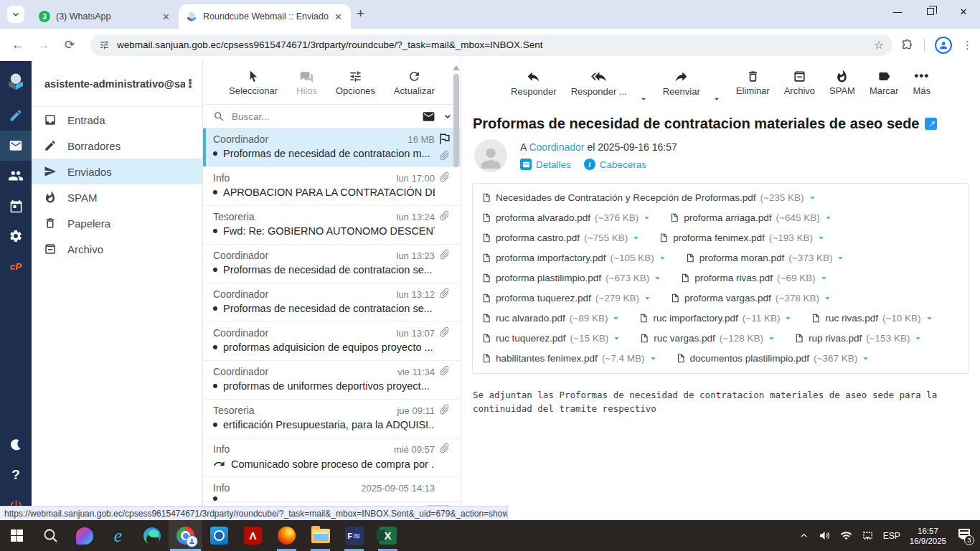  I want to click on cpanel-button: cP, so click(16, 266).